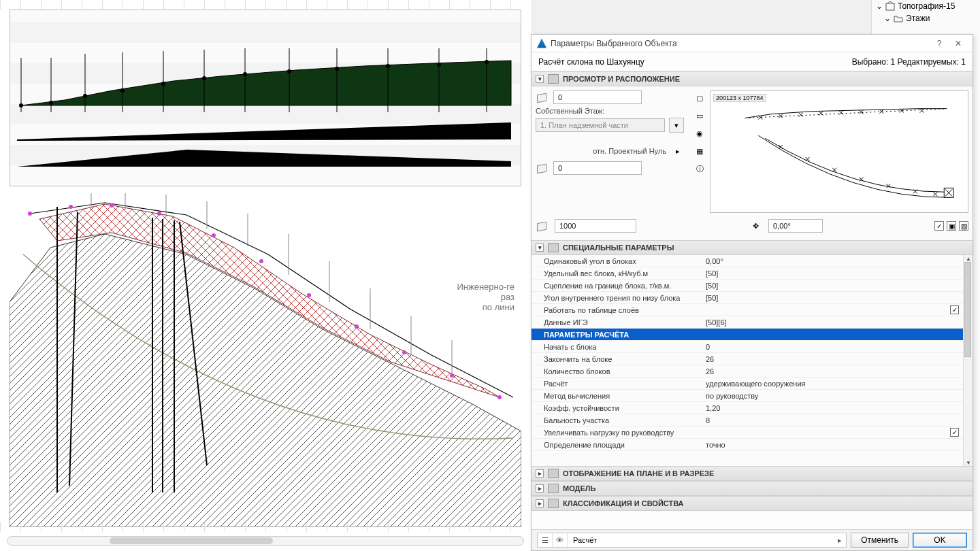 The image size is (980, 551). I want to click on help-button: ?, so click(939, 44).